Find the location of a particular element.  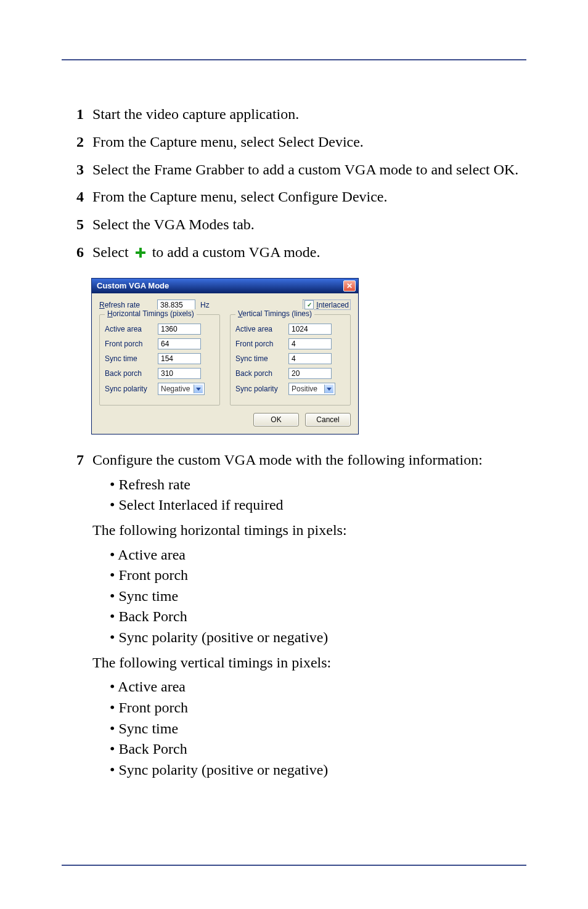

v-sync-row: Sync time is located at coordinates (290, 359).